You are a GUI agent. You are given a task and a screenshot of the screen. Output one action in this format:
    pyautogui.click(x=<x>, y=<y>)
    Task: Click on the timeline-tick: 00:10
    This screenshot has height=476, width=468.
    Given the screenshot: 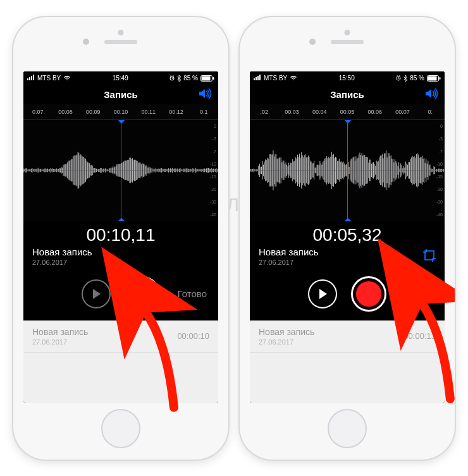 What is the action you would take?
    pyautogui.click(x=121, y=112)
    